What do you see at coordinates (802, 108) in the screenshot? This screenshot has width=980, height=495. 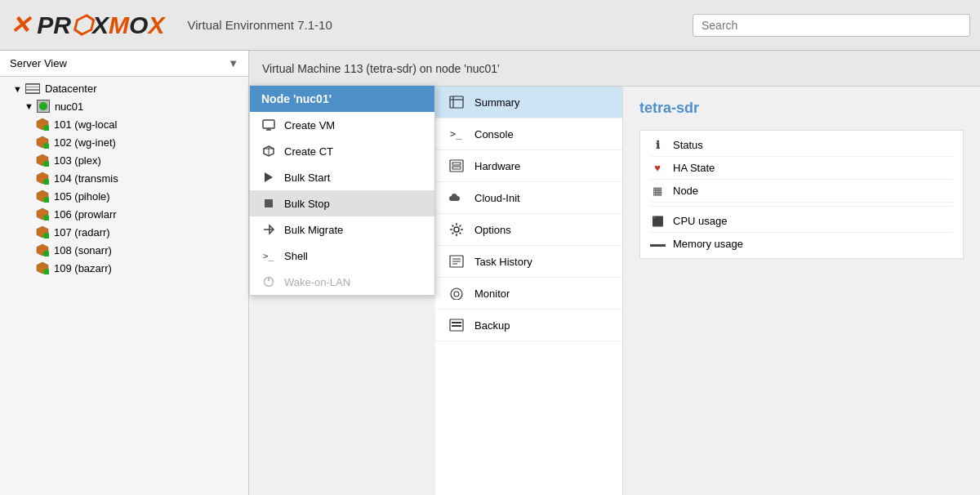 I see `vm-name-title: tetra-sdr` at bounding box center [802, 108].